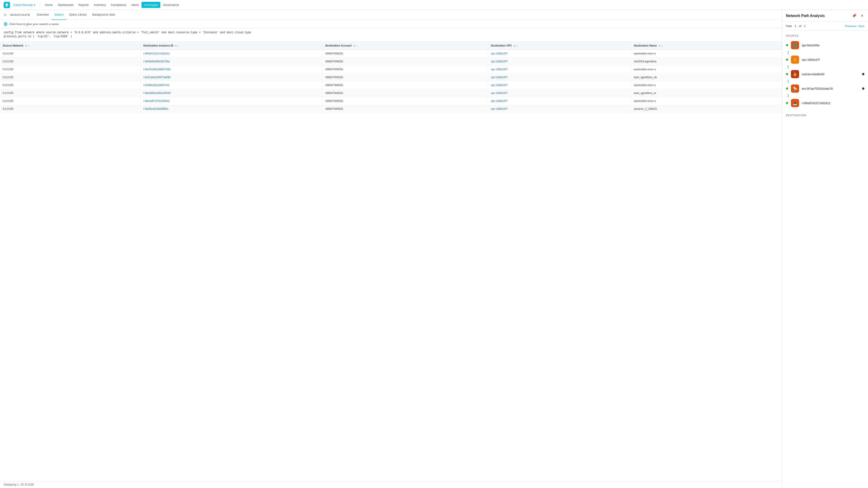 This screenshot has width=868, height=488. Describe the element at coordinates (231, 62) in the screenshot. I see `table-cell-dest_instance_id: i-0ef4a5b408c0b749a` at that location.